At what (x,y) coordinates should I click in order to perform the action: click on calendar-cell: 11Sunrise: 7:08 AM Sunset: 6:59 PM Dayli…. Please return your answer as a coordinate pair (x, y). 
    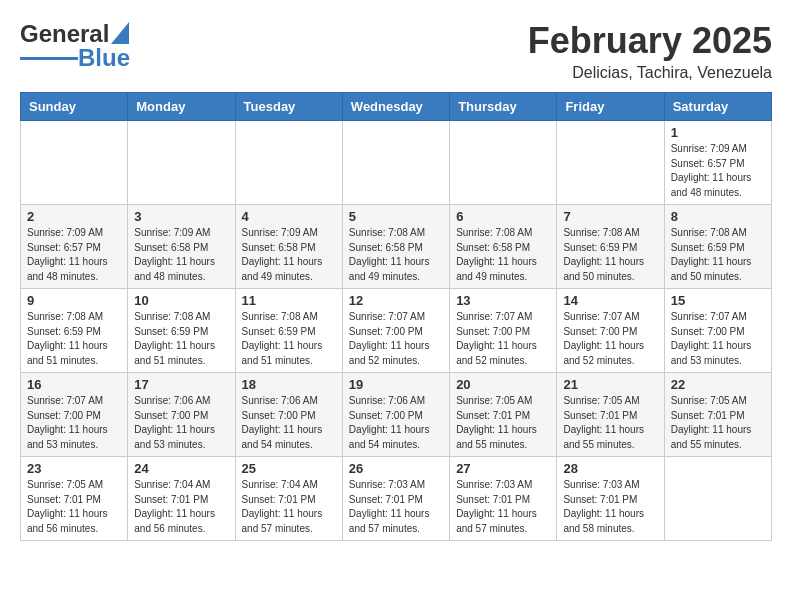
    Looking at the image, I should click on (288, 331).